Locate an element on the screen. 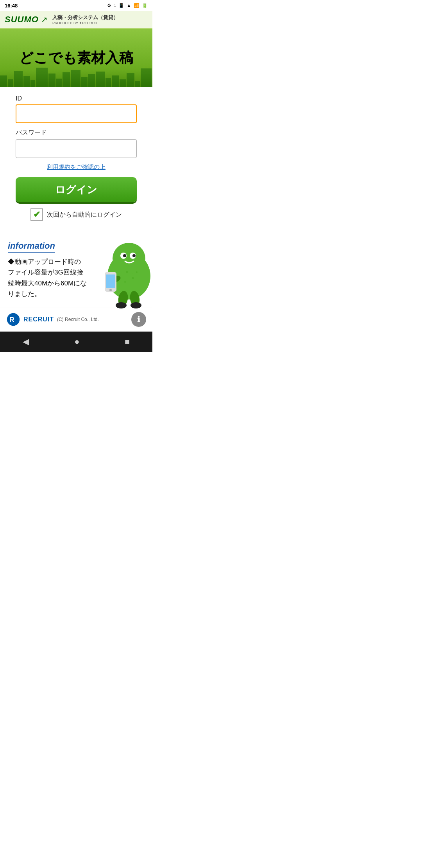 This screenshot has width=422, height=868. suumo-logo-text: SUUMO is located at coordinates (22, 20).